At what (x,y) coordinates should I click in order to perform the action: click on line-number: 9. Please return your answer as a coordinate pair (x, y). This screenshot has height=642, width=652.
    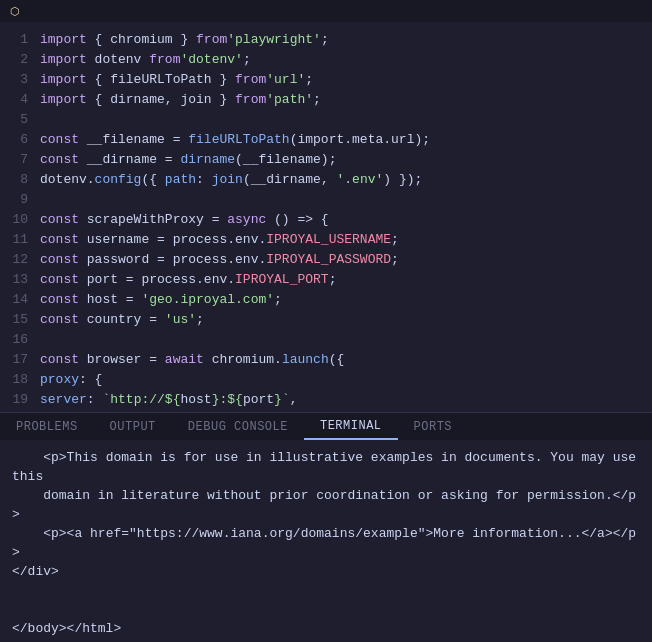
    Looking at the image, I should click on (20, 200).